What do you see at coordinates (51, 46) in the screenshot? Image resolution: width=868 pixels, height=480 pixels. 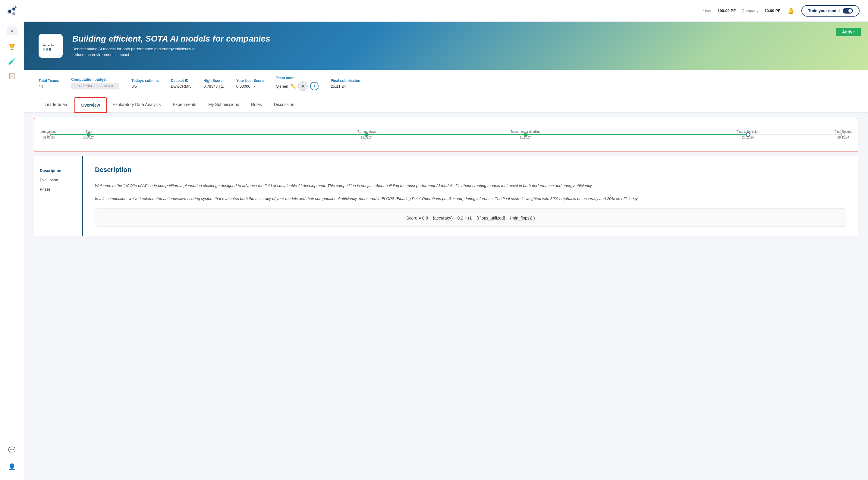 I see `competition-logo: tracebloc` at bounding box center [51, 46].